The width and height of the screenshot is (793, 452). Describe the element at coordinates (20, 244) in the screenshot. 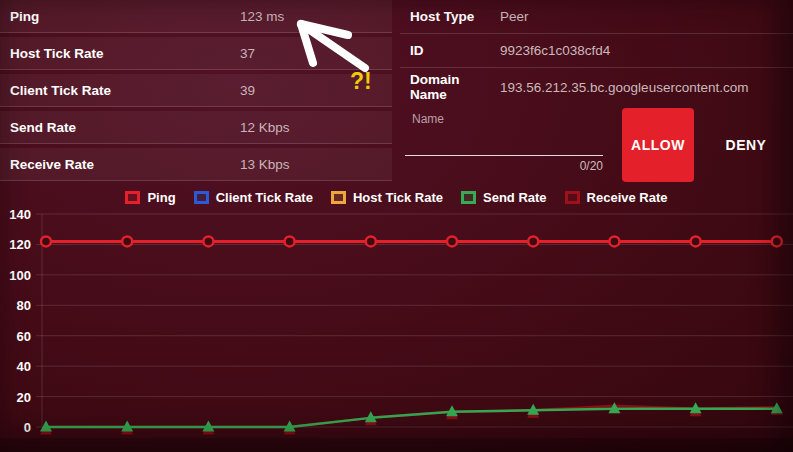

I see `y-axis-tick-label: 120` at that location.